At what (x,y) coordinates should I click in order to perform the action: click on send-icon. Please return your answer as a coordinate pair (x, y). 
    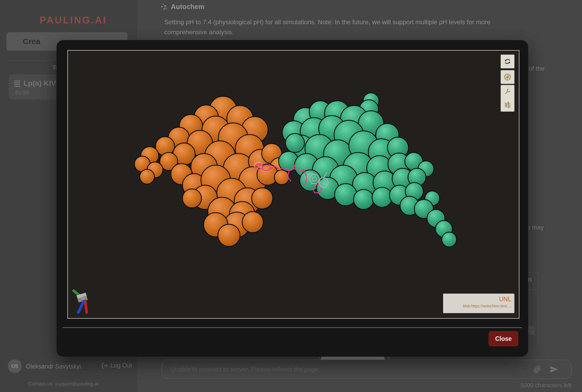
    Looking at the image, I should click on (554, 369).